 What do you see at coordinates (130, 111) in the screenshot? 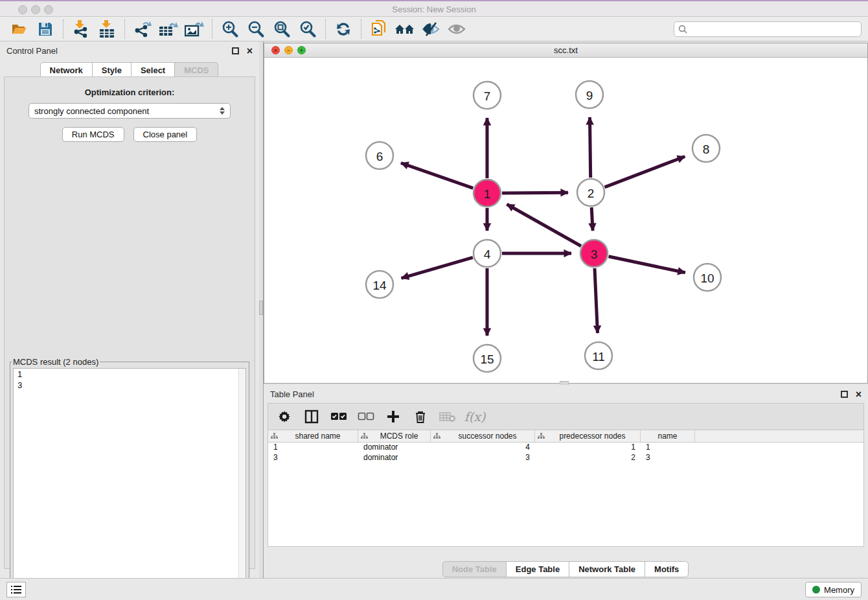
I see `optimization-criterion-select: strongly connected component` at bounding box center [130, 111].